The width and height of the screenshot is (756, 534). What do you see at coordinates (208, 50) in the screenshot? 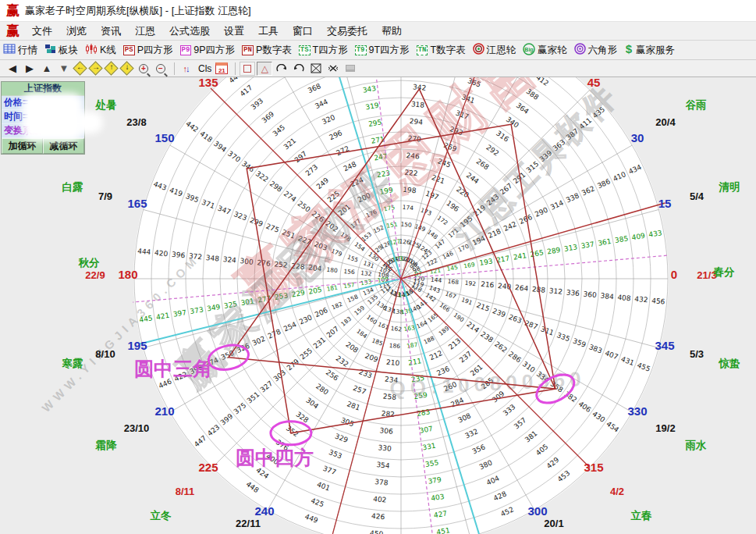
I see `toolbar-item-p9-square: P99P四方形` at bounding box center [208, 50].